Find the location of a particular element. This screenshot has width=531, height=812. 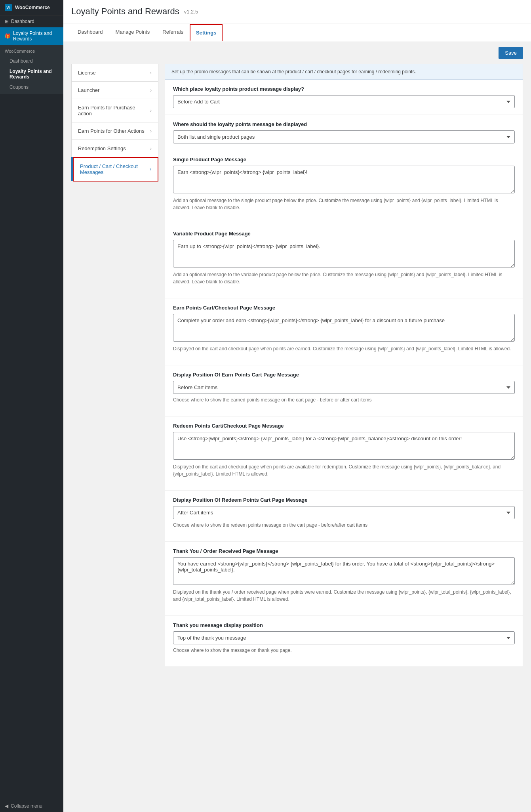

earn-cart-message-label: Earn Points Cart/Checkout Page Message is located at coordinates (344, 308).